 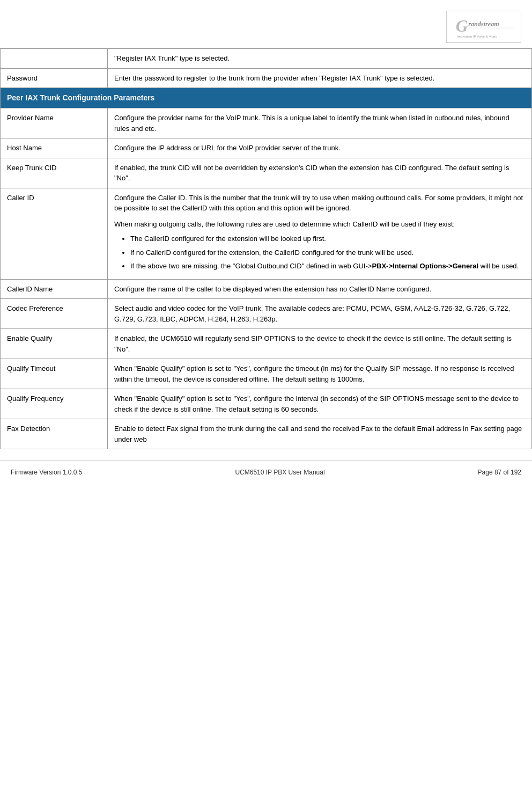 I want to click on label-qualify-timeout: Qualify Timeout, so click(x=54, y=374).